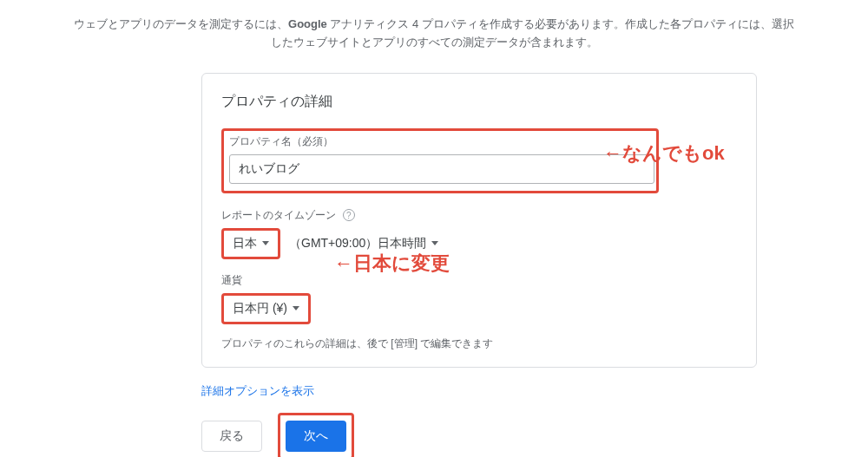 The image size is (868, 457). Describe the element at coordinates (316, 436) in the screenshot. I see `next-button: 次へ` at that location.